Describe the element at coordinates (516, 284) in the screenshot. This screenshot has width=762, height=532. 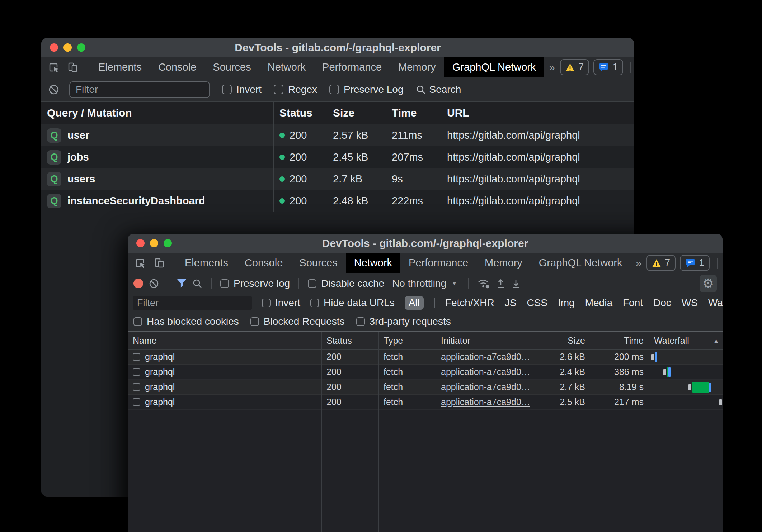
I see `export-har-icon` at that location.